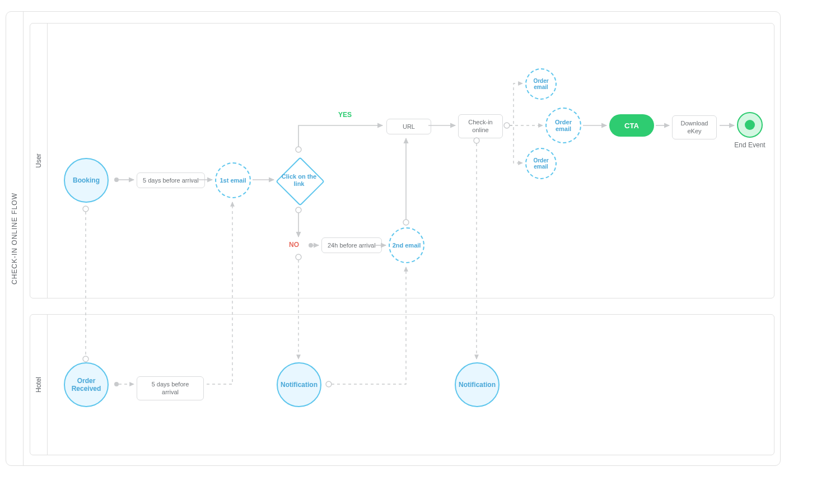 The width and height of the screenshot is (840, 504). What do you see at coordinates (86, 180) in the screenshot?
I see `event-booking-label: Booking` at bounding box center [86, 180].